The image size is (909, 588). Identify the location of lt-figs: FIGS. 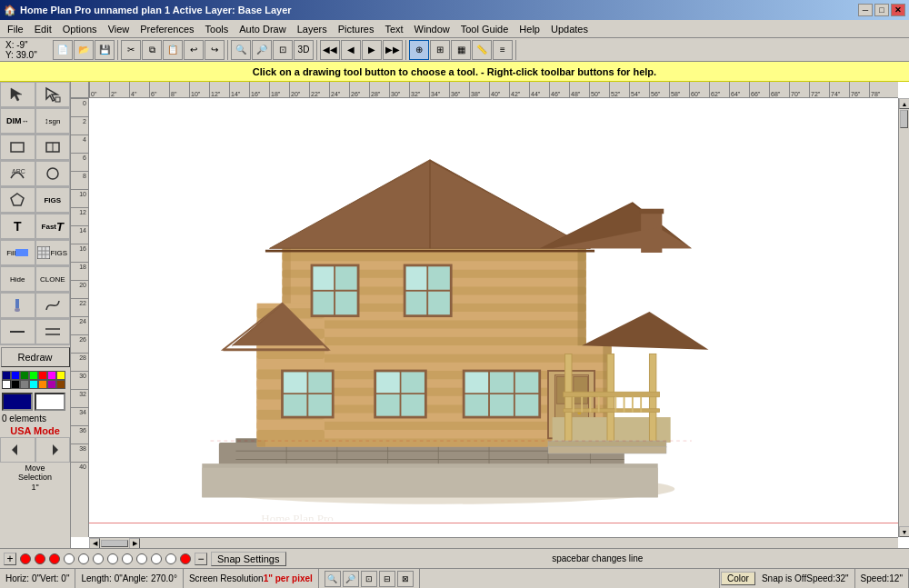
(53, 200).